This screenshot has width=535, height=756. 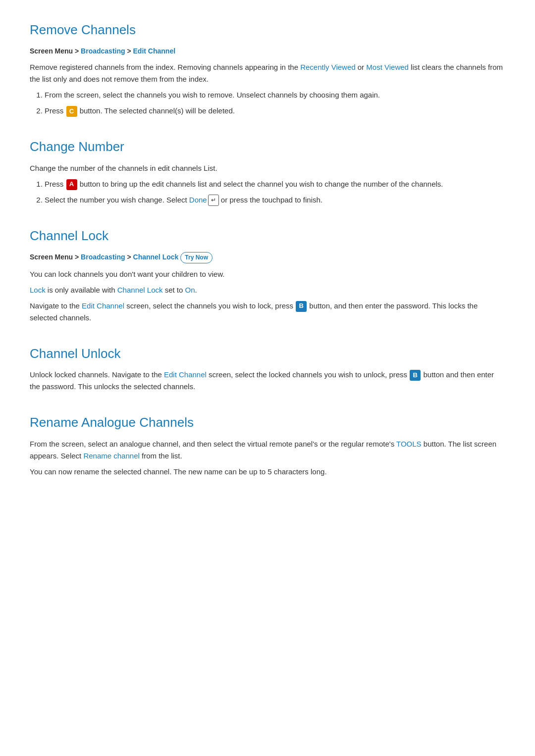 I want to click on b-button-icon-unlock: B, so click(x=415, y=375).